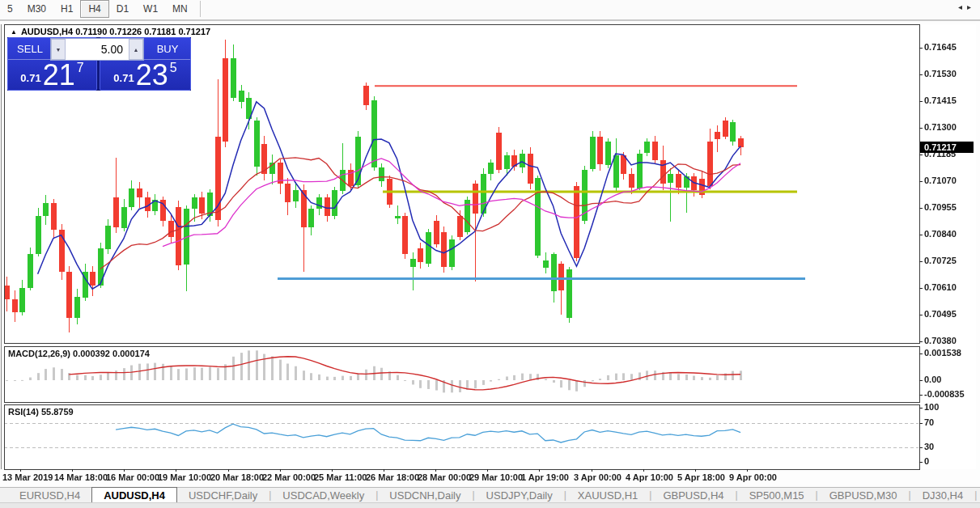 The image size is (980, 508). Describe the element at coordinates (940, 100) in the screenshot. I see `price-tick-label: 0.71415` at that location.